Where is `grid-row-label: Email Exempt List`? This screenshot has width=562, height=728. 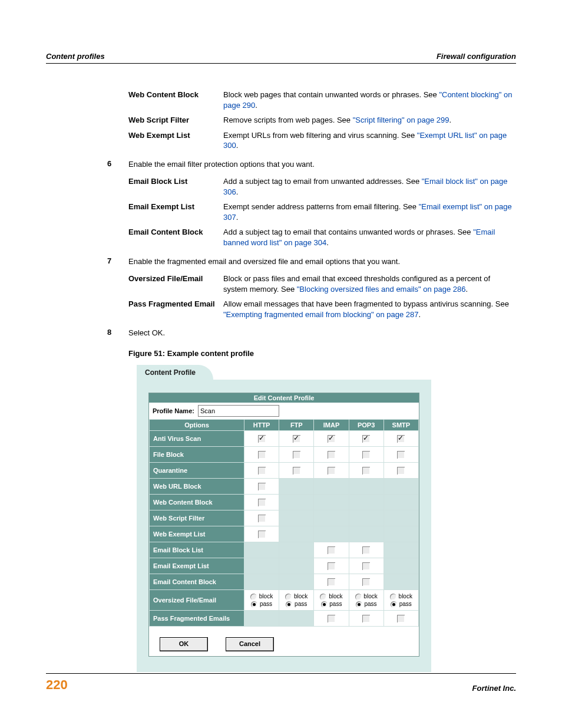 grid-row-label: Email Exempt List is located at coordinates (197, 566).